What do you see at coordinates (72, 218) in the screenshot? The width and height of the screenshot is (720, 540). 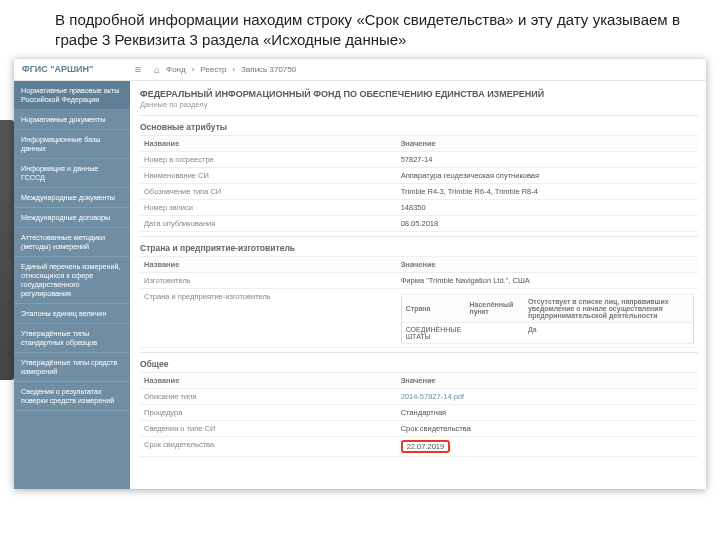 I see `sidebar-item: Международные договоры` at bounding box center [72, 218].